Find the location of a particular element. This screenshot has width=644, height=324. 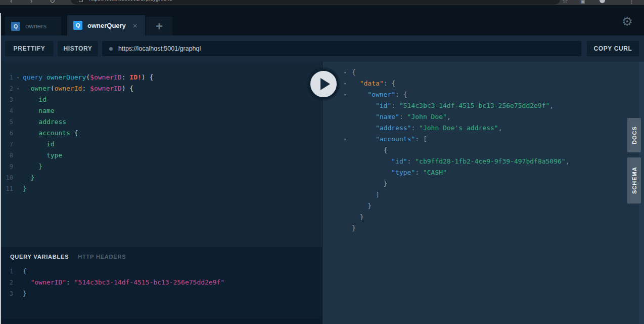

line-number: 3 is located at coordinates (7, 100).